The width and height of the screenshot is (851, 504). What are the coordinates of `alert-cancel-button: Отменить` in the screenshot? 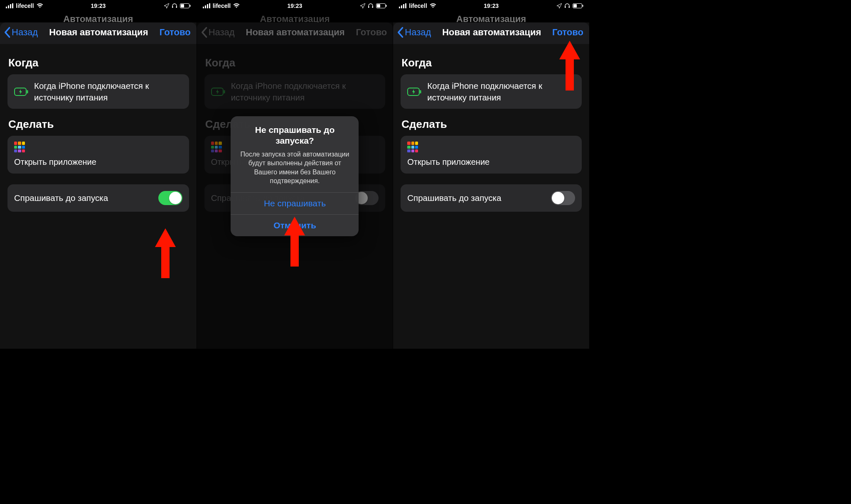 It's located at (295, 225).